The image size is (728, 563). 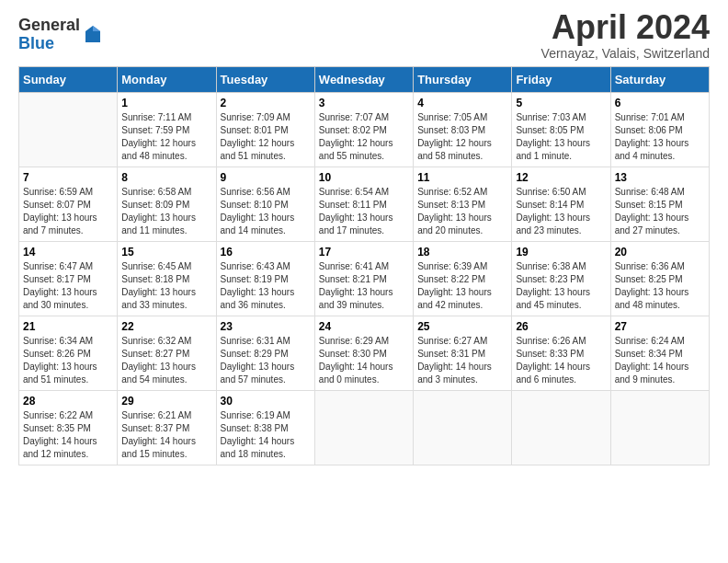 I want to click on day-info: Sunrise: 6:48 AMSunset: 8:15 PMDaylight:…, so click(x=660, y=212).